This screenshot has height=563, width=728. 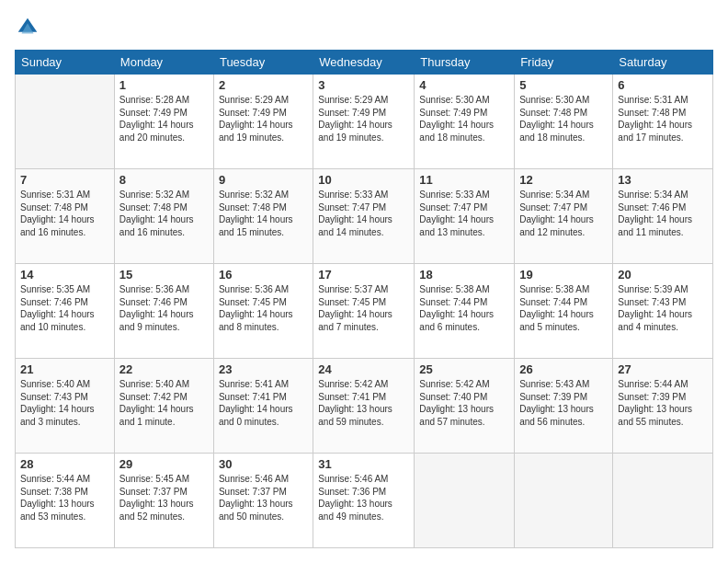 What do you see at coordinates (57, 308) in the screenshot?
I see `cell-info: Sunrise: 5:35 AMSunset: 7:46 PMDaylight:…` at bounding box center [57, 308].